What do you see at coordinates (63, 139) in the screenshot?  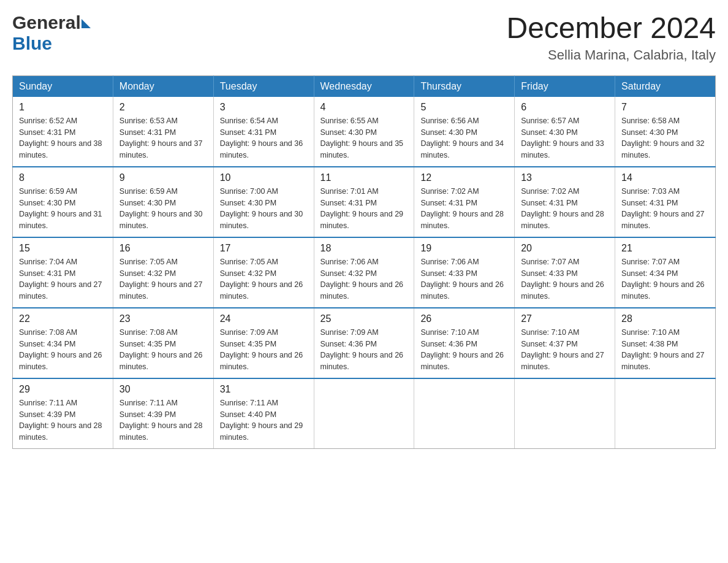 I see `day-info: Sunrise: 6:52 AM Sunset: 4:31 PM Dayligh…` at bounding box center [63, 139].